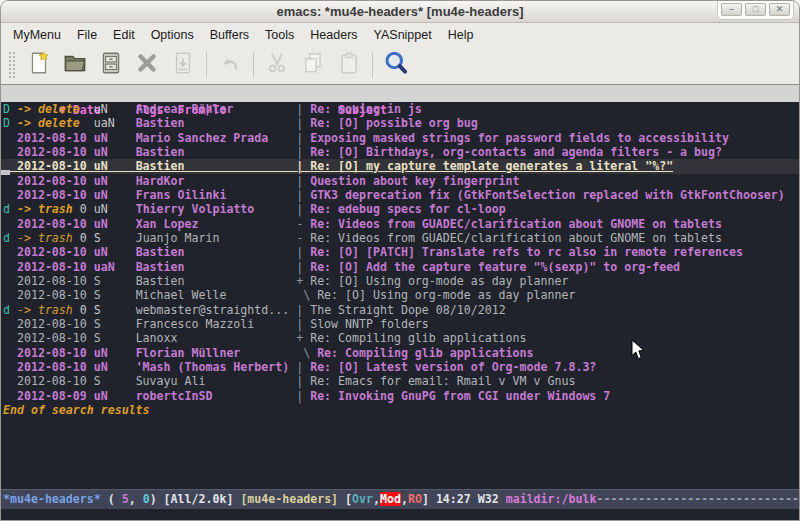 This screenshot has width=800, height=521. Describe the element at coordinates (400, 281) in the screenshot. I see `message-row: 2012-08-10 S Bastien + Re: [O] Using org…` at that location.